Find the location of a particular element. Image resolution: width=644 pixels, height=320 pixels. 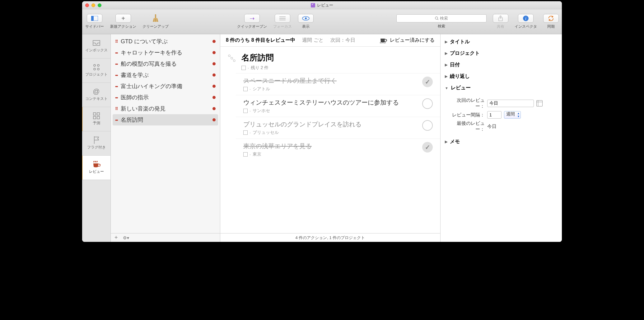

share-icon is located at coordinates (501, 18).